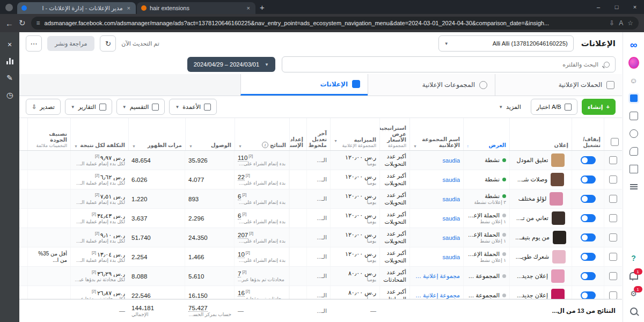 Image resolution: width=644 pixels, height=322 pixels. Describe the element at coordinates (486, 134) in the screenshot. I see `header-delivery: العرض↑` at that location.